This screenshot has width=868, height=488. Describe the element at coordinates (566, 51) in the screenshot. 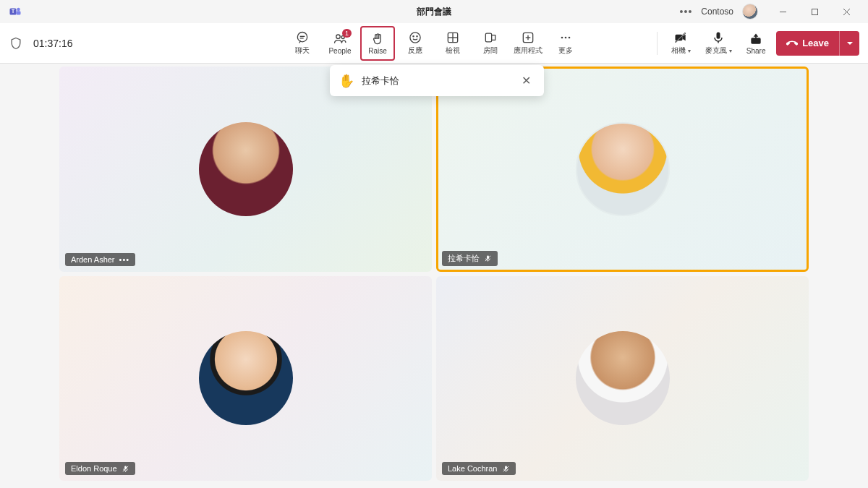

I see `more-label: 更多` at that location.